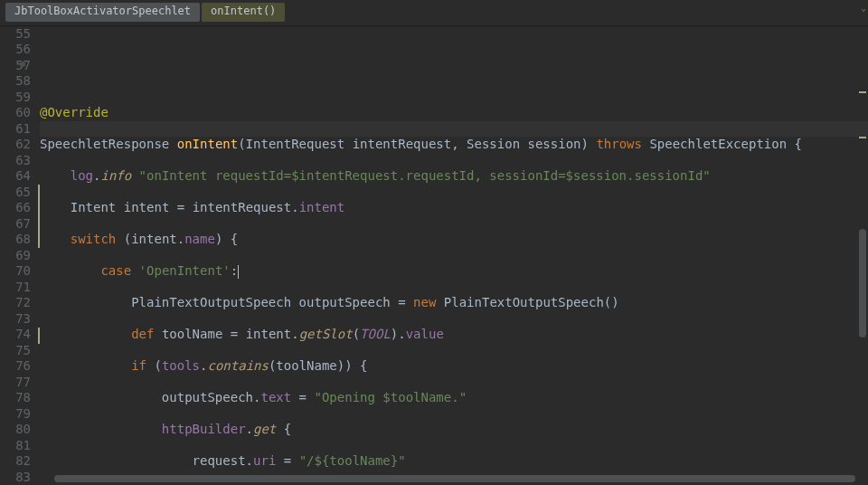 This screenshot has height=485, width=868. I want to click on gutter-marker-icon, so click(23, 64).